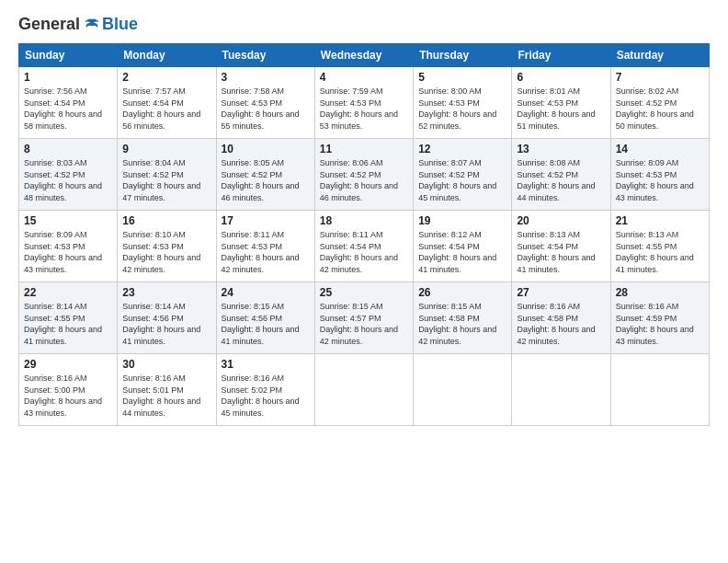  I want to click on day-info: Sunrise: 8:13 AMSunset: 4:55 PMDaylight:…, so click(660, 252).